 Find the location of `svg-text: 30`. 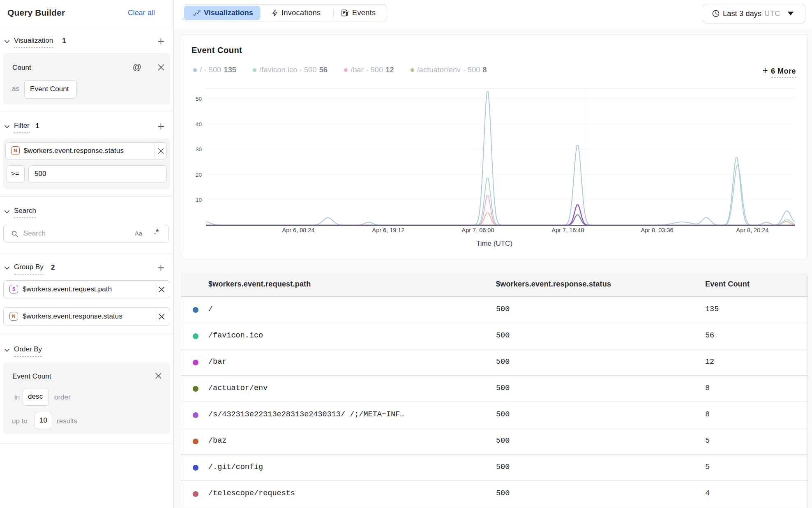

svg-text: 30 is located at coordinates (199, 150).